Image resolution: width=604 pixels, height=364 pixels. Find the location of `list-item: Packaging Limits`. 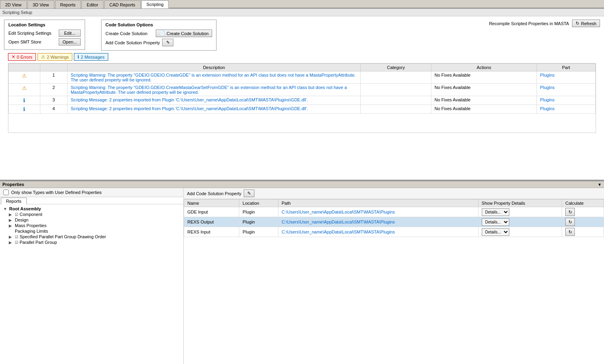

list-item: Packaging Limits is located at coordinates (92, 231).